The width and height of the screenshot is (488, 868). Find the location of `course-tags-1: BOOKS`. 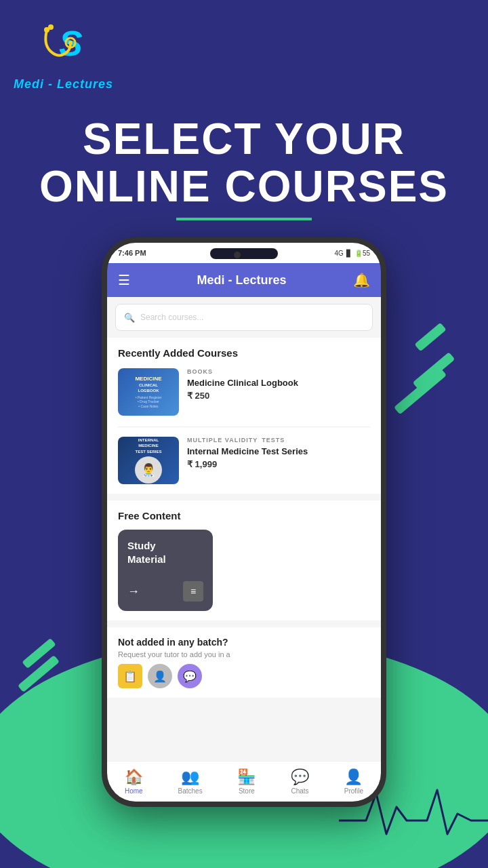

course-tags-1: BOOKS is located at coordinates (279, 372).